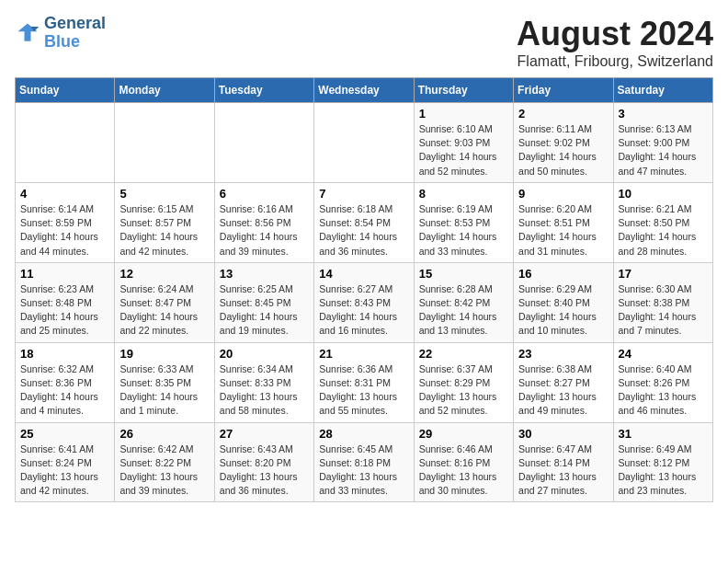  What do you see at coordinates (64, 274) in the screenshot?
I see `day-number: 11` at bounding box center [64, 274].